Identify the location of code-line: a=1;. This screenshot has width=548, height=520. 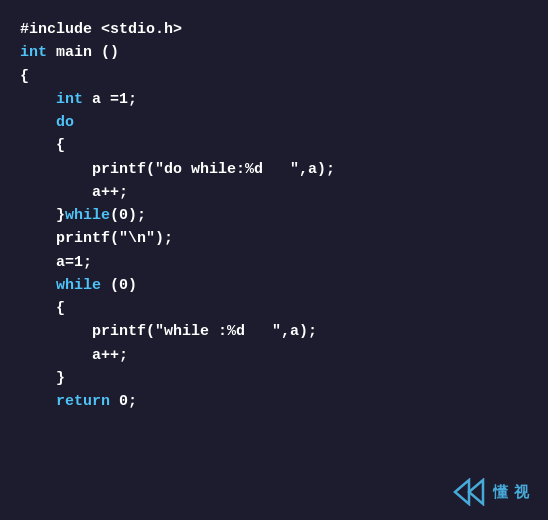
(274, 262).